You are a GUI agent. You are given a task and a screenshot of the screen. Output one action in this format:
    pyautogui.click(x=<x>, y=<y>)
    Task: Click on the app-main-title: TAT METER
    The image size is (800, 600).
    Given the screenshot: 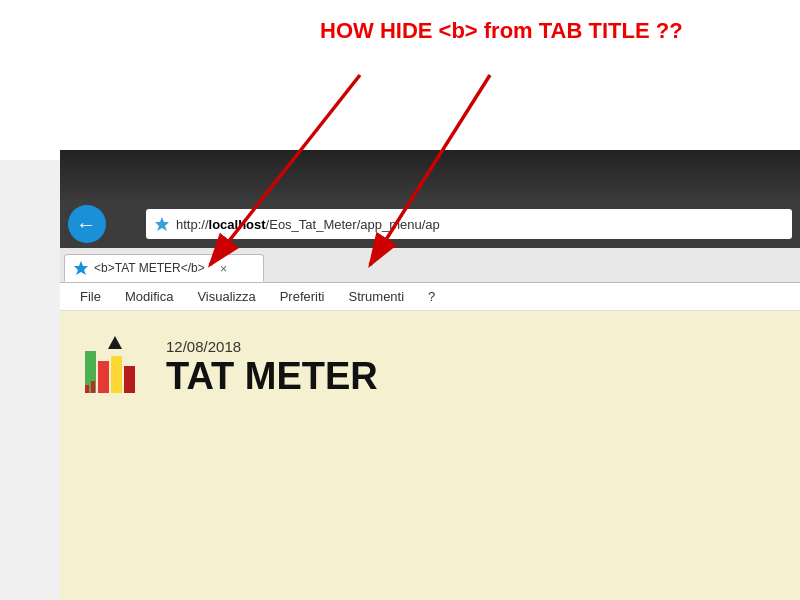 What is the action you would take?
    pyautogui.click(x=272, y=376)
    